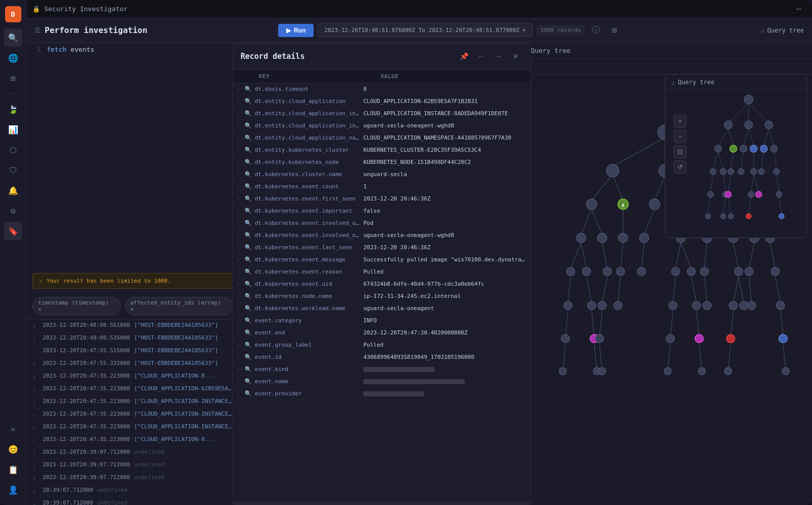 The height and width of the screenshot is (505, 812). I want to click on column-entity: affected_entity_ids (array) ×, so click(179, 306).